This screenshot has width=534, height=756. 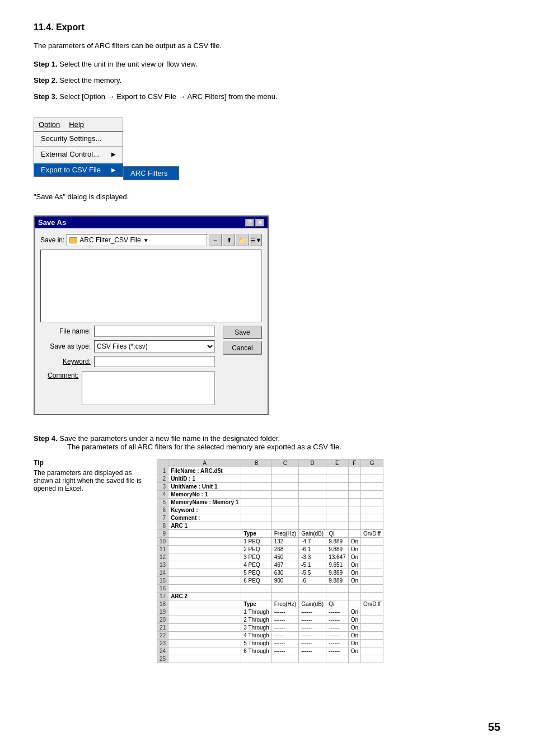 What do you see at coordinates (267, 443) in the screenshot?
I see `step4-main: Step 4. Save the parameters under a new …` at bounding box center [267, 443].